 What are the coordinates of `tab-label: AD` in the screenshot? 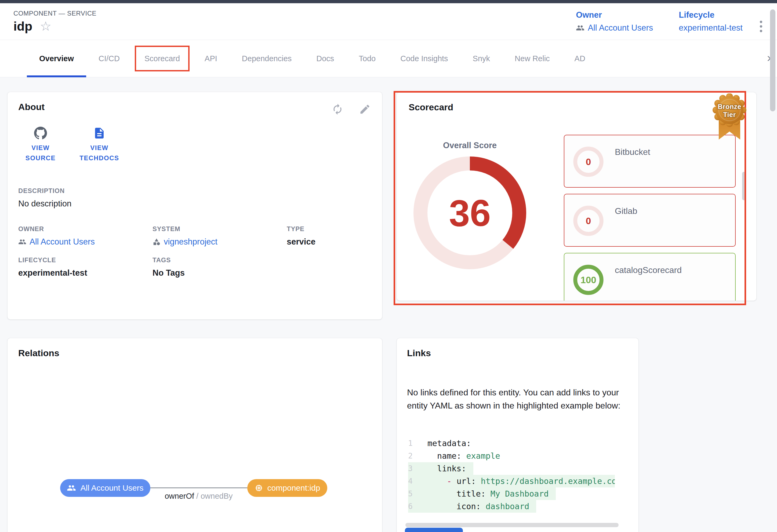 It's located at (580, 59).